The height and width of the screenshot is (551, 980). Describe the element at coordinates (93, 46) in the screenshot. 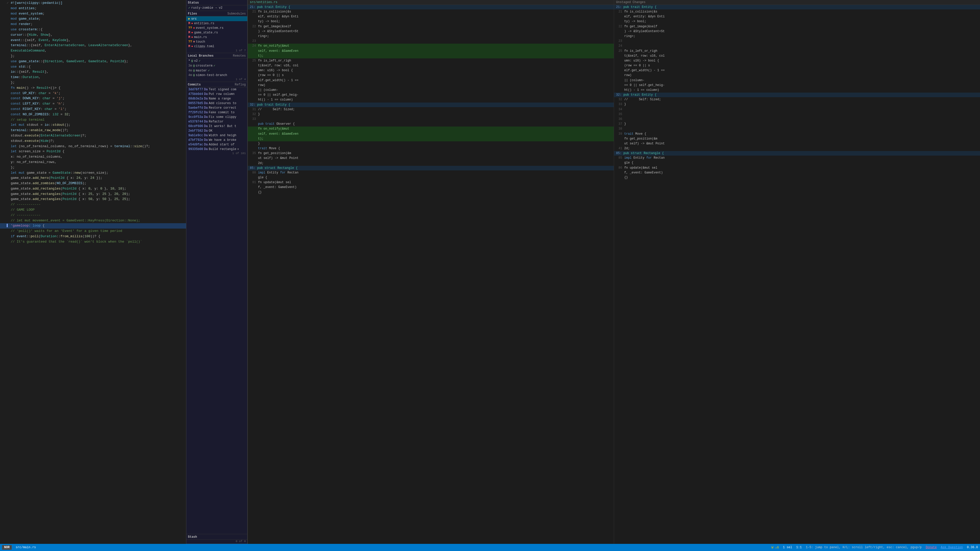

I see `code-line: terminal::{self, EnterAlternateScreen, L…` at that location.